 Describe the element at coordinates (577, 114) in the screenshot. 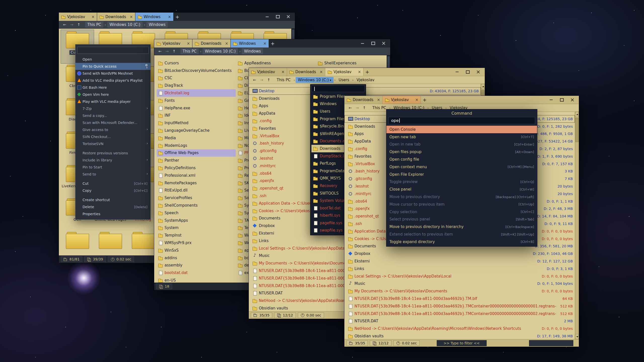

I see `scroll-up-button` at that location.